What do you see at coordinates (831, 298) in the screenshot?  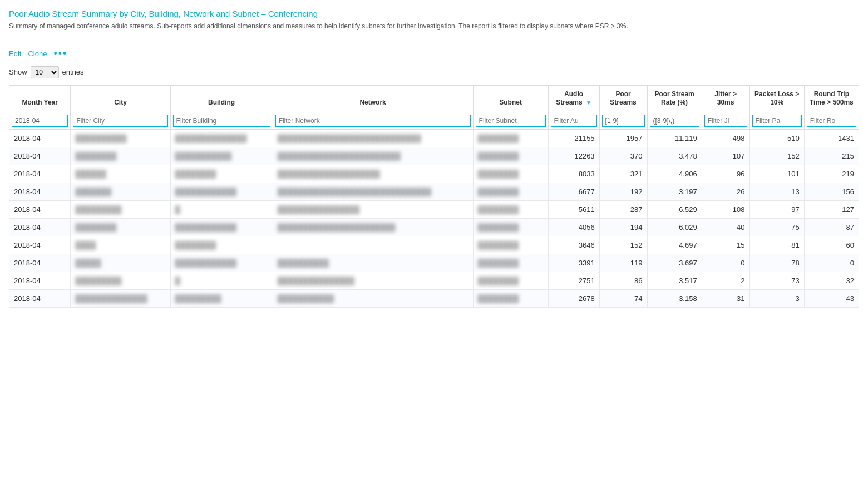 I see `table-cell: 43` at bounding box center [831, 298].